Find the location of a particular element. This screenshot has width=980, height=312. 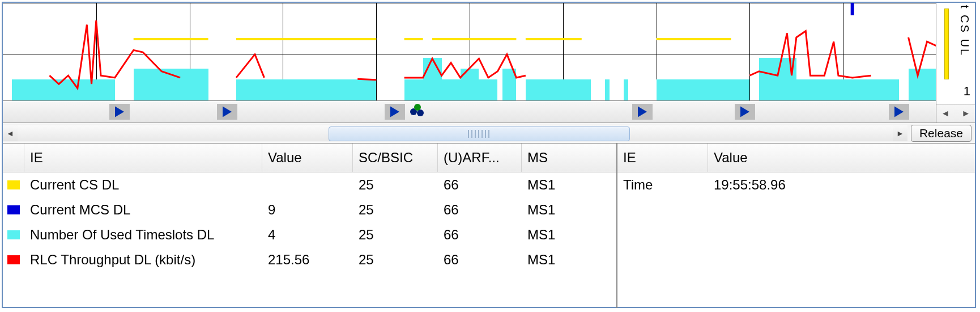

scrollbar-row: ◄ ► Release is located at coordinates (489, 133).